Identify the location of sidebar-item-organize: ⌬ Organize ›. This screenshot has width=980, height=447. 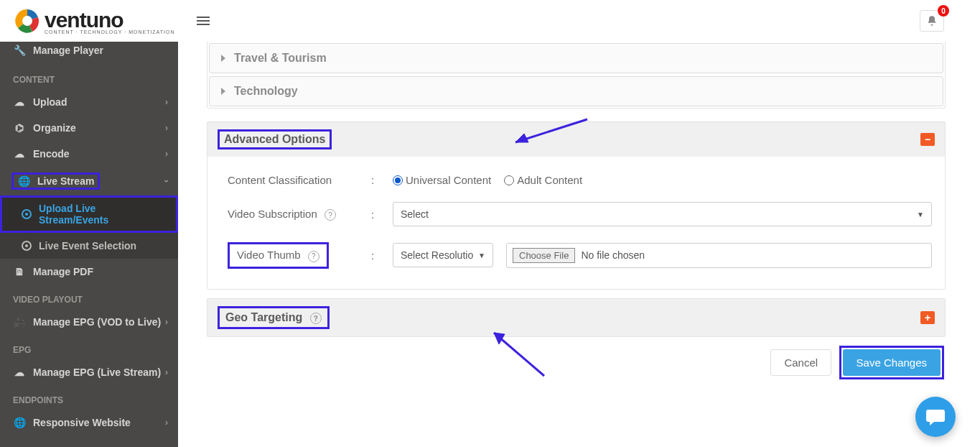
(89, 128).